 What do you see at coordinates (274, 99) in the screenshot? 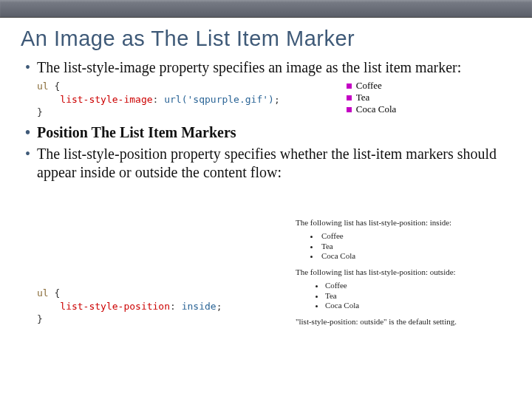
I see `code-and-example-row: ul { list-style-image: url('sqpurple.gif…` at bounding box center [274, 99].